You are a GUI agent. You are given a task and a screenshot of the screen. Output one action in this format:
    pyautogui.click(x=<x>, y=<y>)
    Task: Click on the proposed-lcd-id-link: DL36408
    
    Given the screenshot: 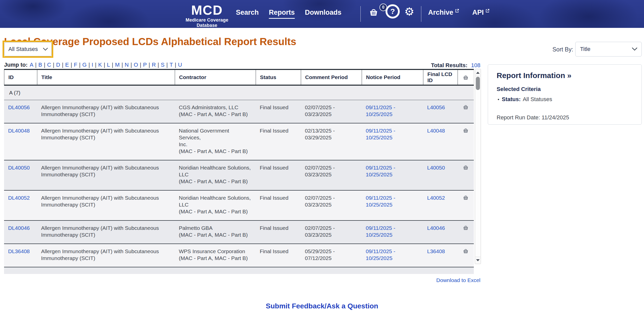 What is the action you would take?
    pyautogui.click(x=19, y=251)
    